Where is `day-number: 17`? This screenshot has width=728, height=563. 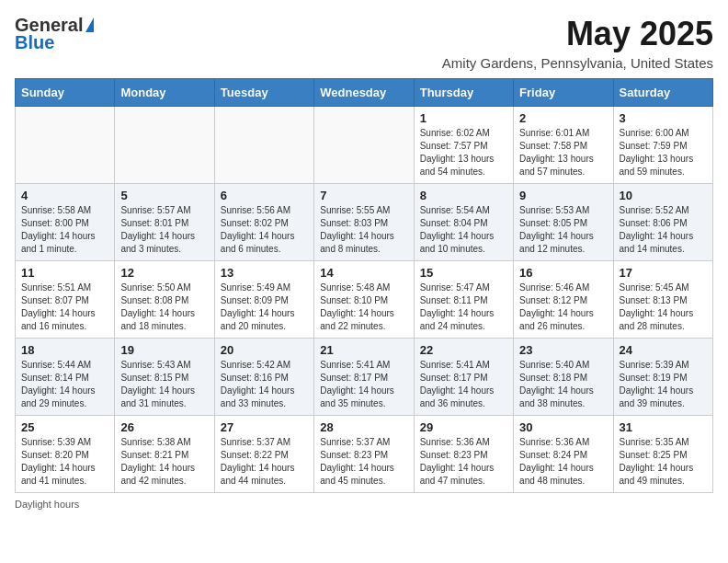 day-number: 17 is located at coordinates (664, 272).